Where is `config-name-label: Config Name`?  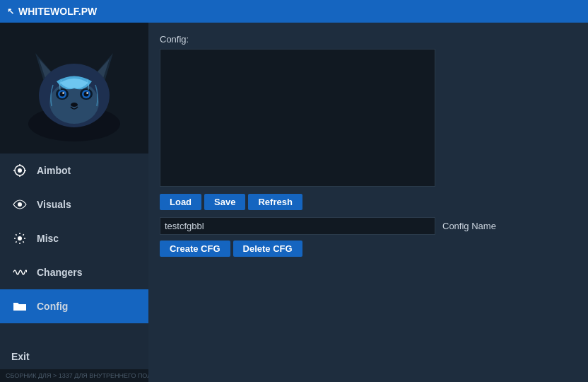 config-name-label: Config Name is located at coordinates (469, 226).